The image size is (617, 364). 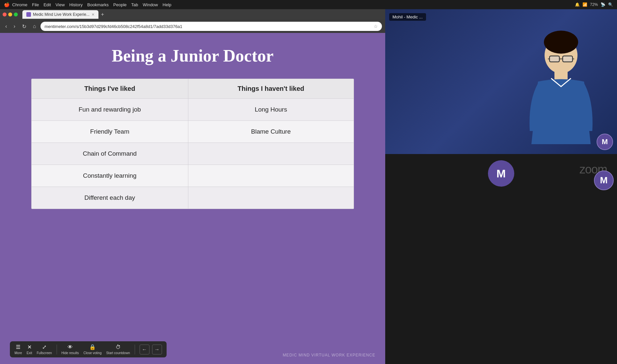 What do you see at coordinates (88, 350) in the screenshot?
I see `bottom-toolbar: ☰ More ✕ Exit ⤢ Fullscreen 👁 Hide result…` at bounding box center [88, 350].